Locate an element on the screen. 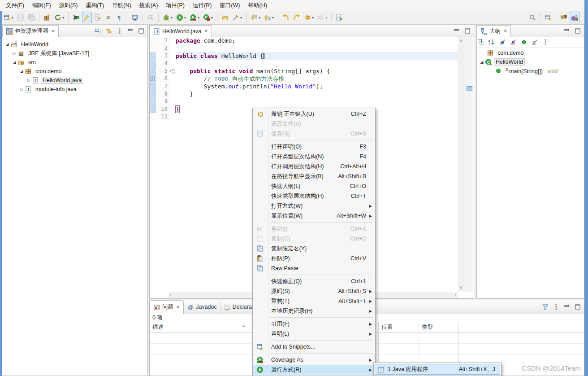  hide-local-types-button: L is located at coordinates (535, 42).